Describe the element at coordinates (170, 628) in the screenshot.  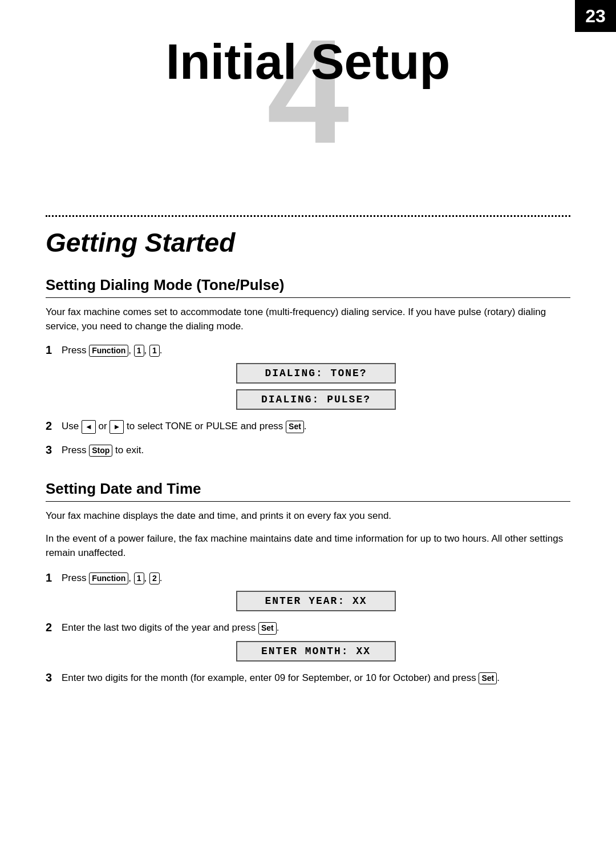
I see `dt-step-2-content: Enter the last two digits of the year an…` at that location.